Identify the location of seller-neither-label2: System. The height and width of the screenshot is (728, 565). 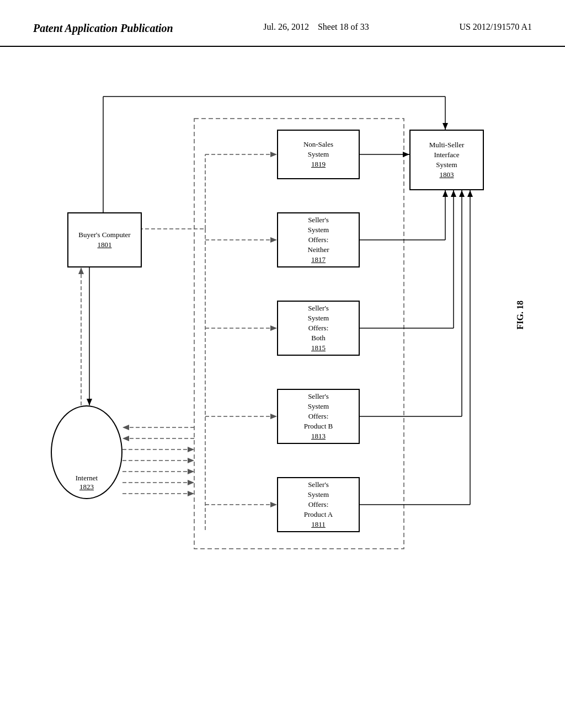
(318, 230).